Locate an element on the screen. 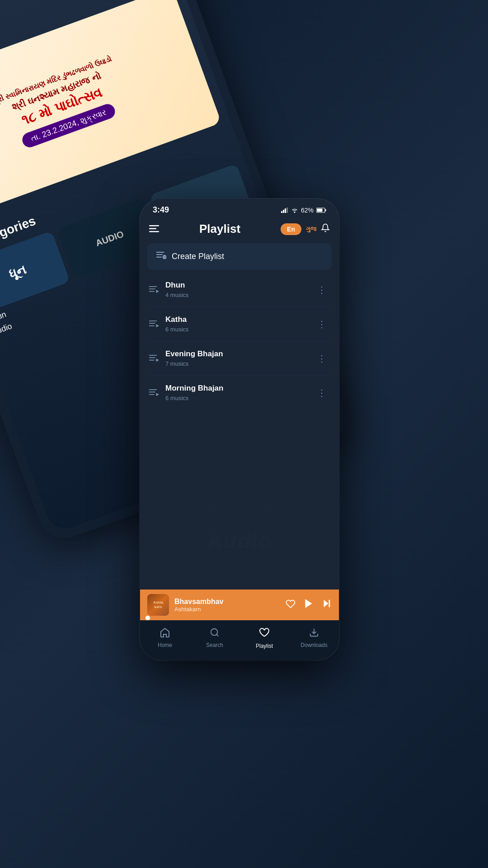 This screenshot has width=488, height=868. playlist-info: Evening Bhajan 7 musics is located at coordinates (194, 358).